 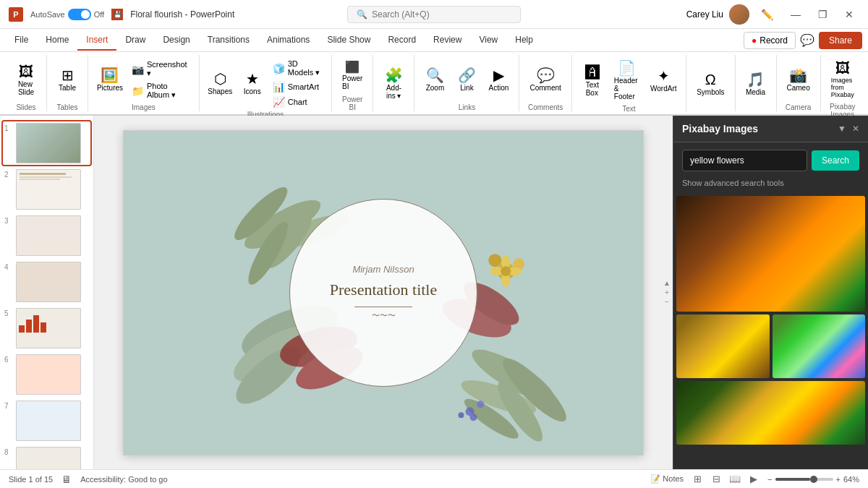 I want to click on search-bar: 🔍, so click(x=434, y=14).